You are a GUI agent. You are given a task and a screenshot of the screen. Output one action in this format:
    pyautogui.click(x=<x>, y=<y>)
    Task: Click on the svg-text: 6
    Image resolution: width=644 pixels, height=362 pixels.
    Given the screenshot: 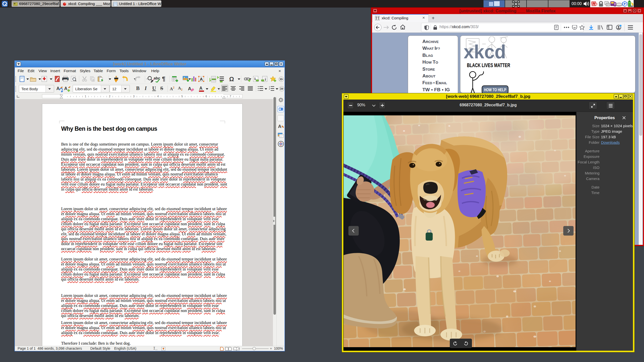 What is the action you would take?
    pyautogui.click(x=206, y=96)
    